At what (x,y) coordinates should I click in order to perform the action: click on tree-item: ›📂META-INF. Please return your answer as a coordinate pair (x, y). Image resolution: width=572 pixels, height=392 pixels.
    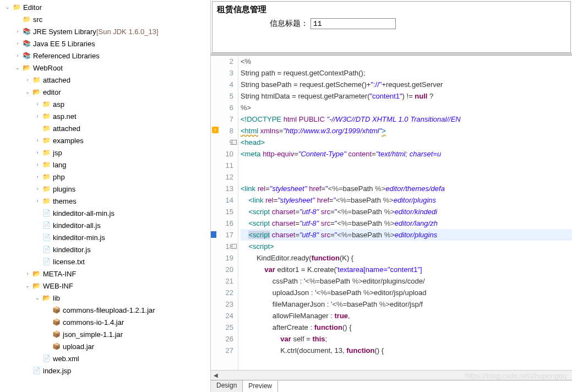
    Looking at the image, I should click on (105, 274).